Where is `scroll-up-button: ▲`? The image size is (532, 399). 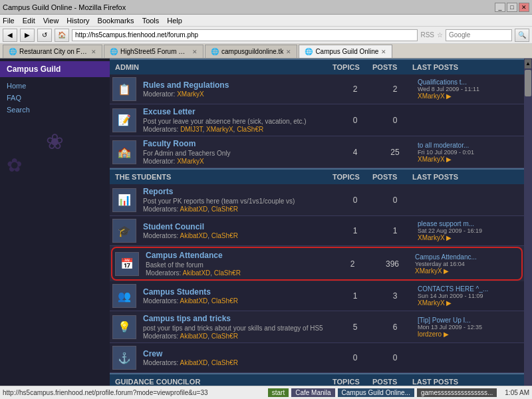
scroll-up-button: ▲ is located at coordinates (528, 64).